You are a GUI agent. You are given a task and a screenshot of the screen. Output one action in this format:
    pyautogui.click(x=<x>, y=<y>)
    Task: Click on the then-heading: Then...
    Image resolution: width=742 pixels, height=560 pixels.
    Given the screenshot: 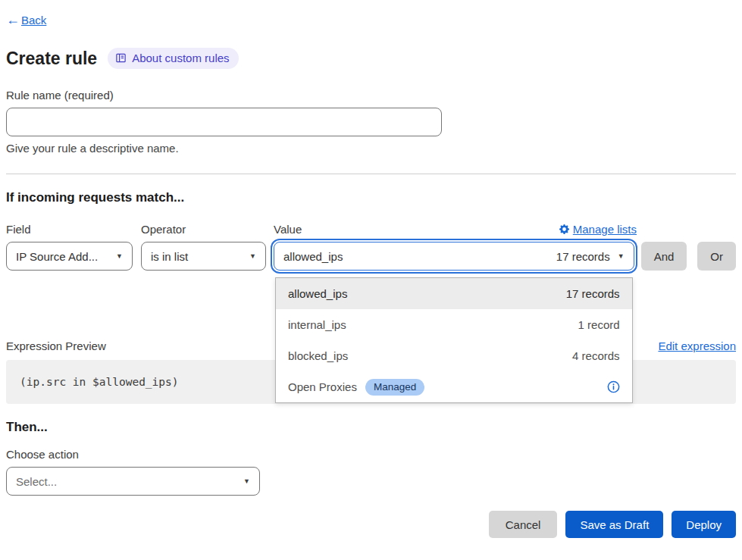 What is the action you would take?
    pyautogui.click(x=371, y=427)
    